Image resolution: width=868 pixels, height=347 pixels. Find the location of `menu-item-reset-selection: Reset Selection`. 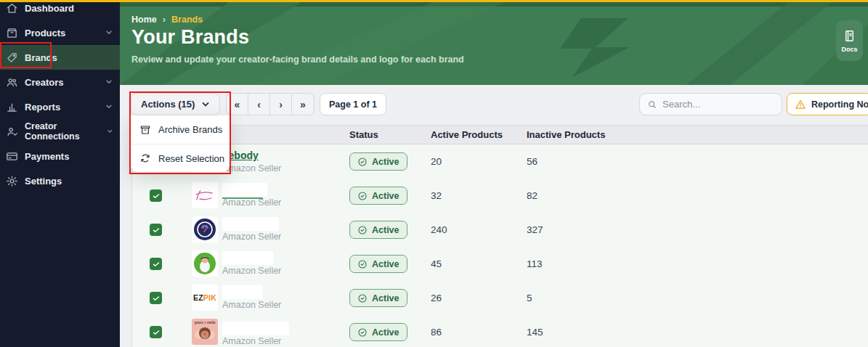

menu-item-reset-selection: Reset Selection is located at coordinates (180, 158).